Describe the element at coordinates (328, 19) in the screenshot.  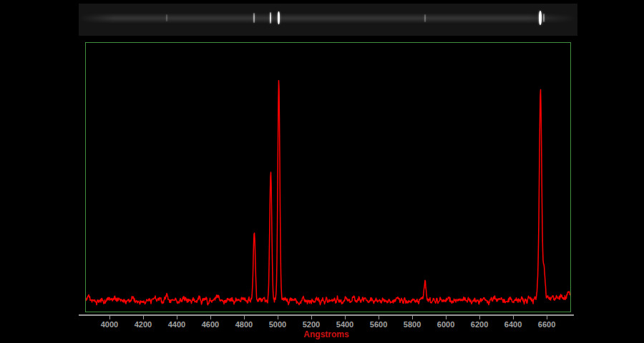
I see `strip-continuum-band` at that location.